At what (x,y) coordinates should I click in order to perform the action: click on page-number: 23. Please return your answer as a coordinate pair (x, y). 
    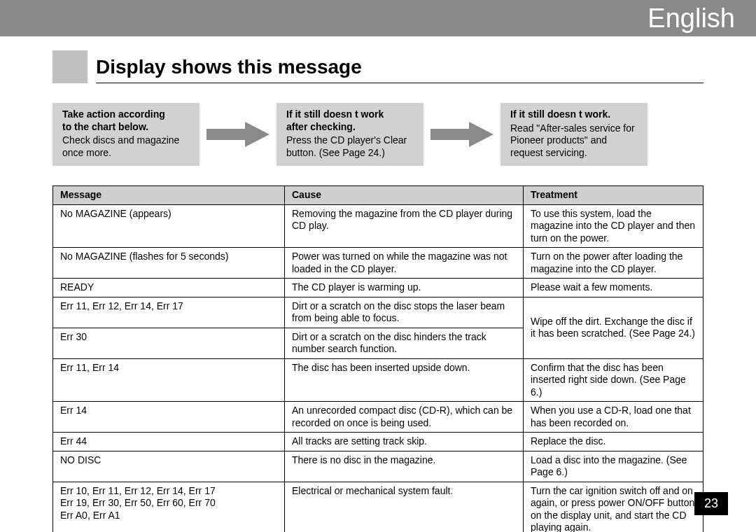
    Looking at the image, I should click on (711, 504).